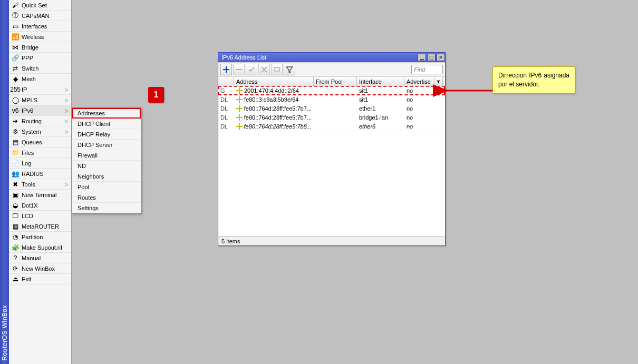 The width and height of the screenshot is (638, 364). Describe the element at coordinates (332, 241) in the screenshot. I see `window-status: 5 items` at that location.